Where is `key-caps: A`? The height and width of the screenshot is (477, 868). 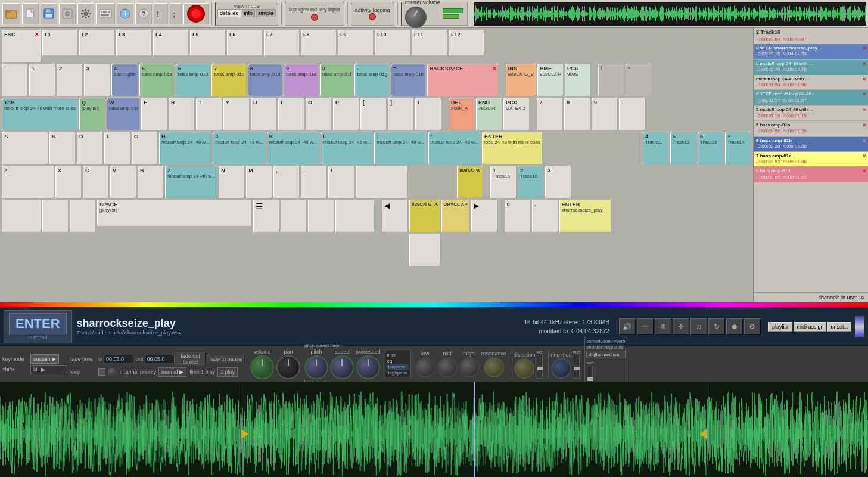 key-caps: A is located at coordinates (25, 148).